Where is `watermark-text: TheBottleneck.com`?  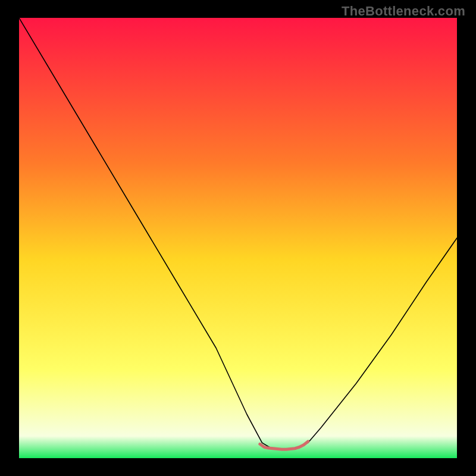 watermark-text: TheBottleneck.com is located at coordinates (403, 11).